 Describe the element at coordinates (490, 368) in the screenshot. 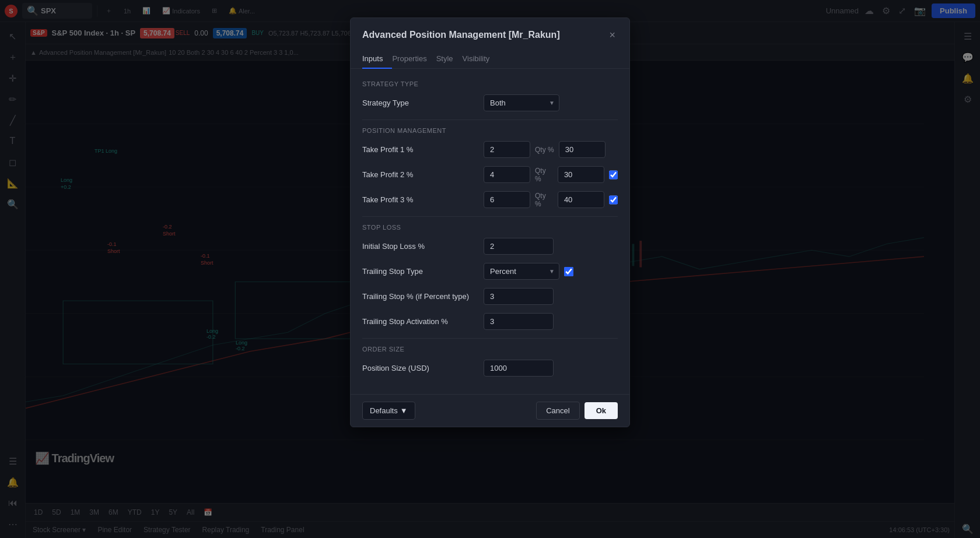

I see `position-size-row: Position Size (USD)` at that location.